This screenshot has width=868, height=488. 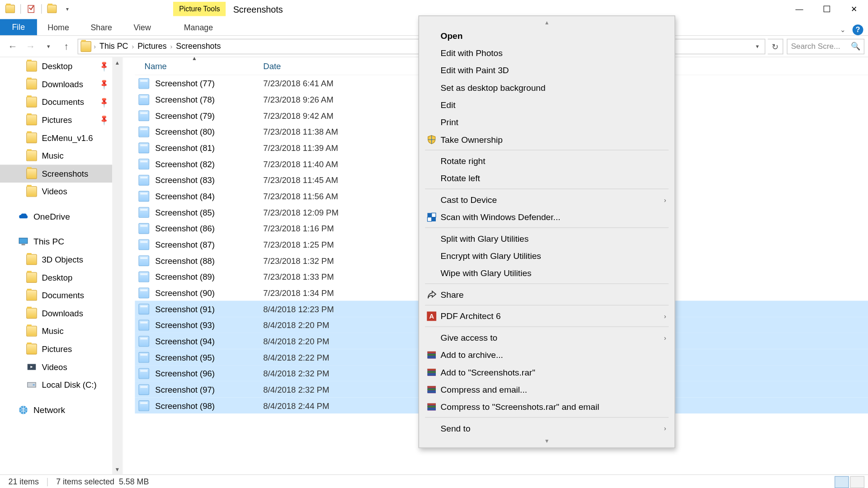 What do you see at coordinates (547, 338) in the screenshot?
I see `menu-item: Give access to›` at bounding box center [547, 338].